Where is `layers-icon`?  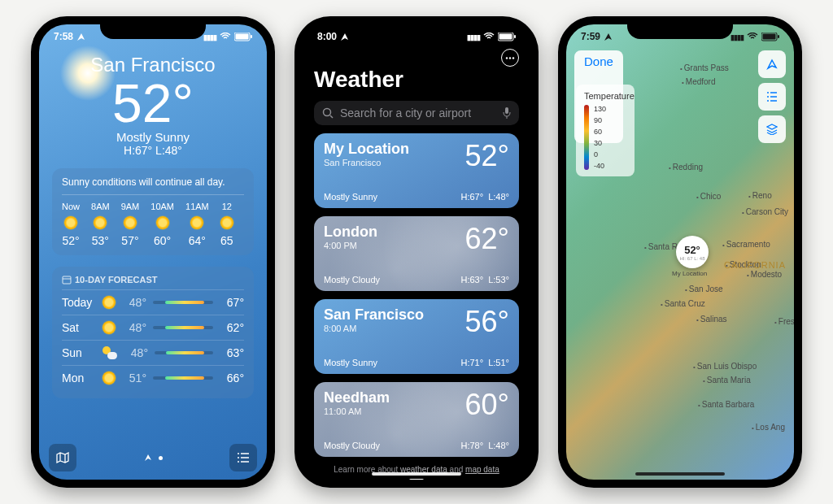 layers-icon is located at coordinates (772, 129).